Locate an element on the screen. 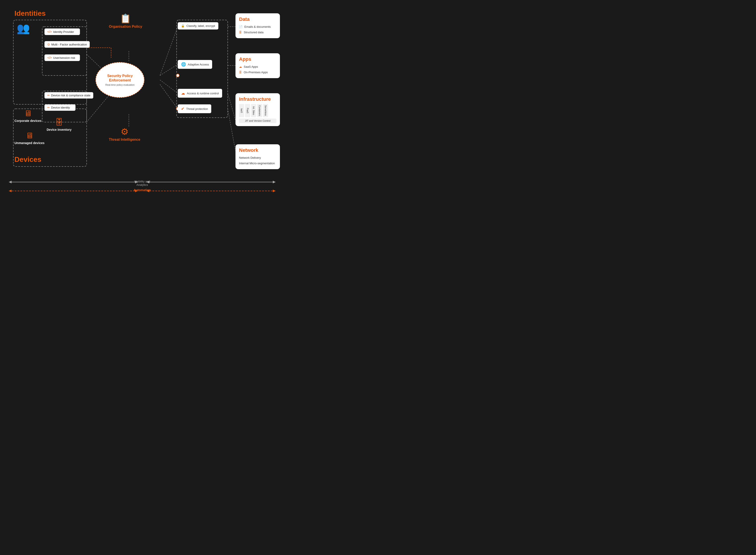 The height and width of the screenshot is (555, 756). unmanaged-devices-icon: 🖥 is located at coordinates (30, 136).